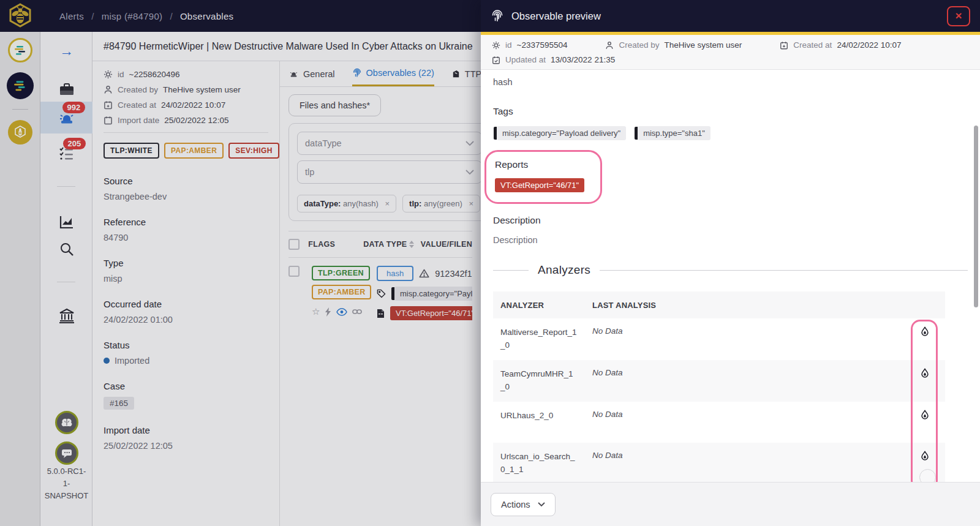 The image size is (980, 526). Describe the element at coordinates (66, 90) in the screenshot. I see `sidebar-item-cases` at that location.